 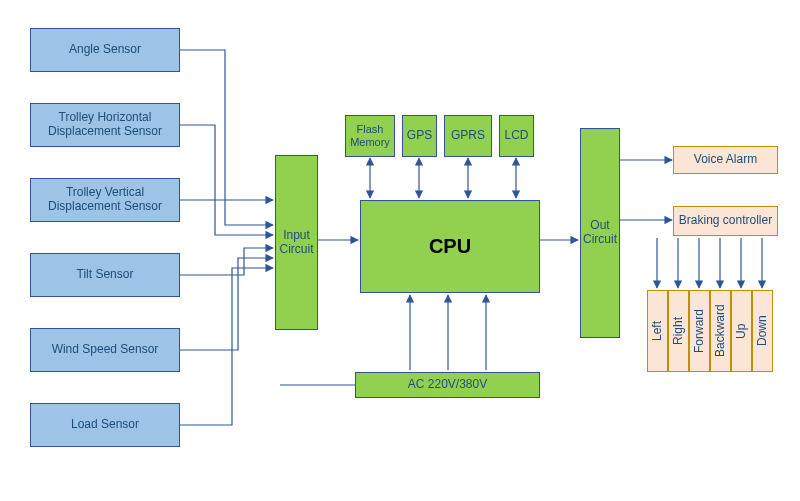 What do you see at coordinates (450, 246) in the screenshot?
I see `block-cpu: CPU` at bounding box center [450, 246].